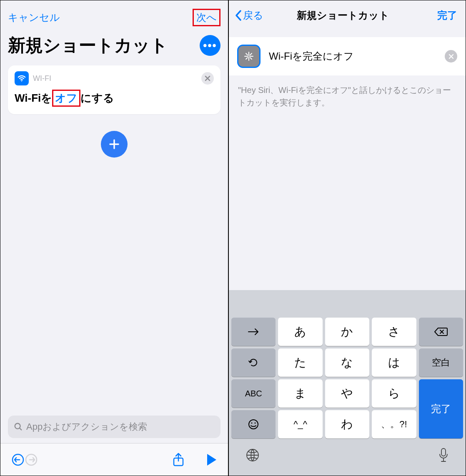 Image resolution: width=466 pixels, height=476 pixels. I want to click on remove-action-button, so click(208, 78).